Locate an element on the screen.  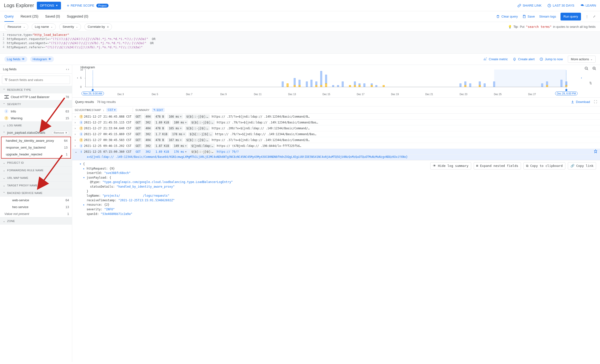
chip-log-fields: Log fields👁 is located at coordinates (16, 59).